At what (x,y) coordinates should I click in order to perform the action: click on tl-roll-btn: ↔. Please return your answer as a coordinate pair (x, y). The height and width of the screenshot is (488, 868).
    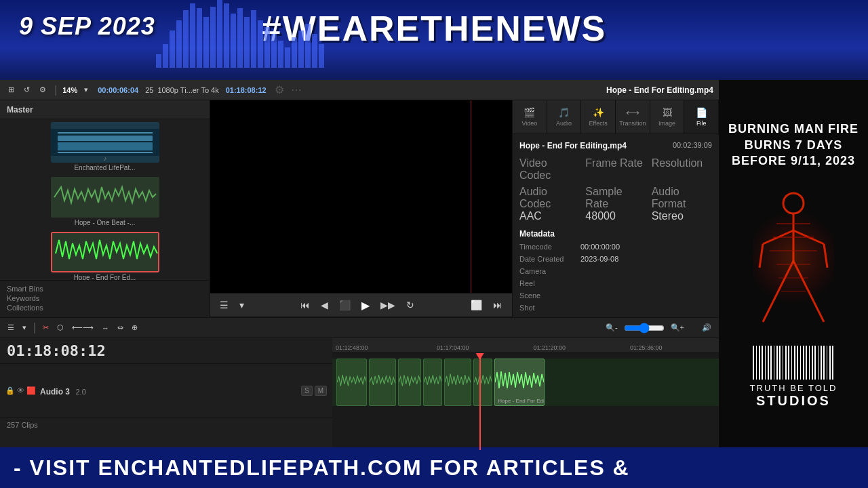
    Looking at the image, I should click on (106, 328).